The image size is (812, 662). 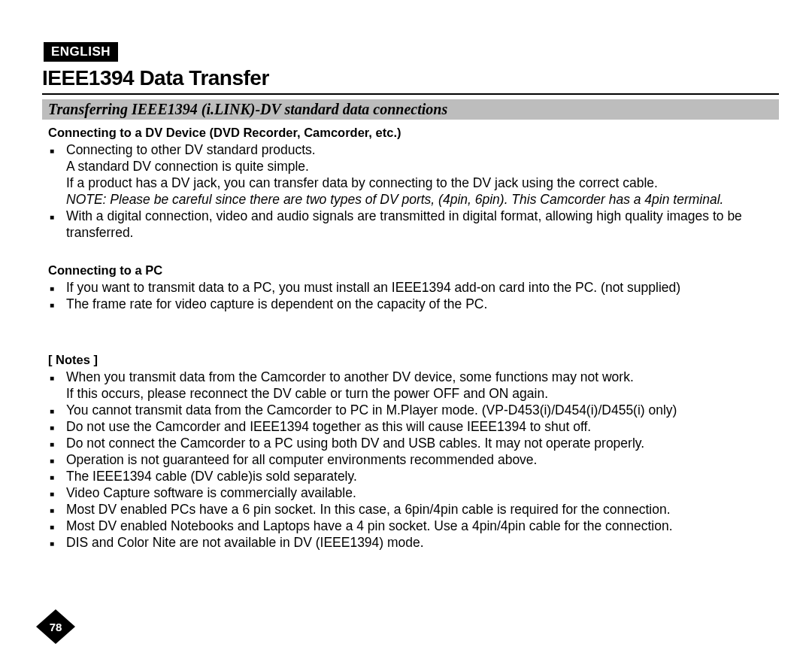 I want to click on page-title: IEEE1394 Data Transfer, so click(x=411, y=78).